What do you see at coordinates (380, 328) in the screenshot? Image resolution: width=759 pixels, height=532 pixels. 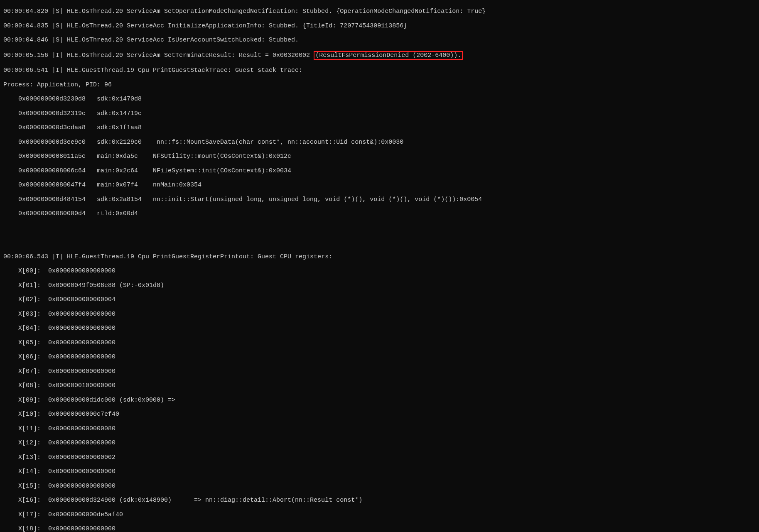 I see `register-line: X[04]: 0x0000000000000000` at bounding box center [380, 328].